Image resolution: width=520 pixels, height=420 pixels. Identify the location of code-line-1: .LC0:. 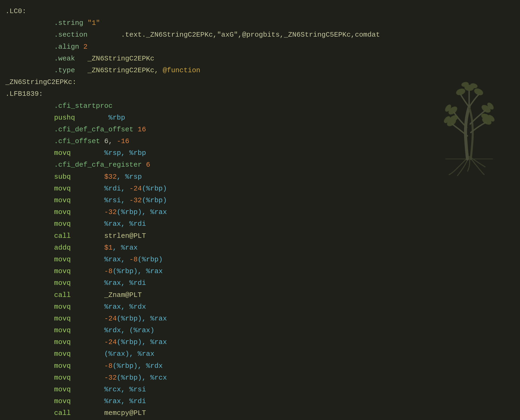
(260, 11).